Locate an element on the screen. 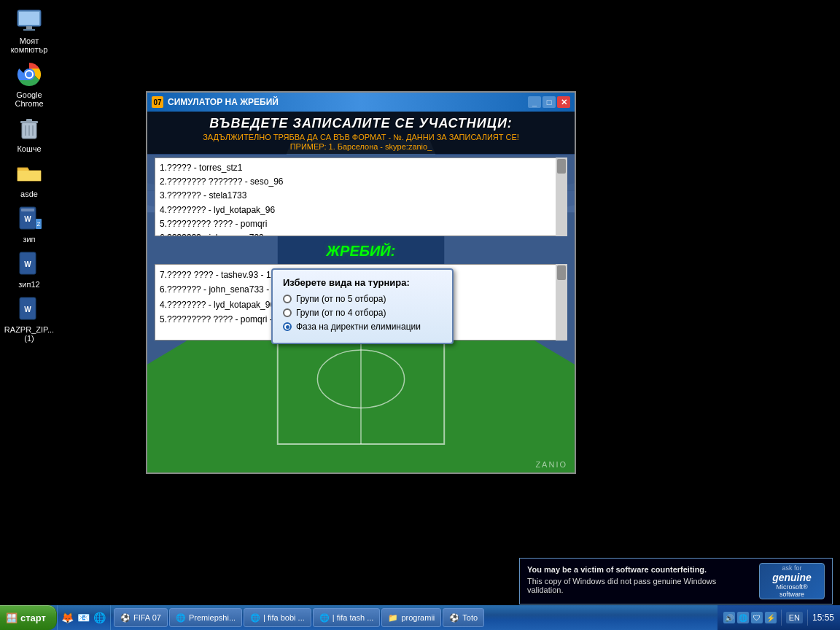  ql-firefox: 🦊 is located at coordinates (68, 618).